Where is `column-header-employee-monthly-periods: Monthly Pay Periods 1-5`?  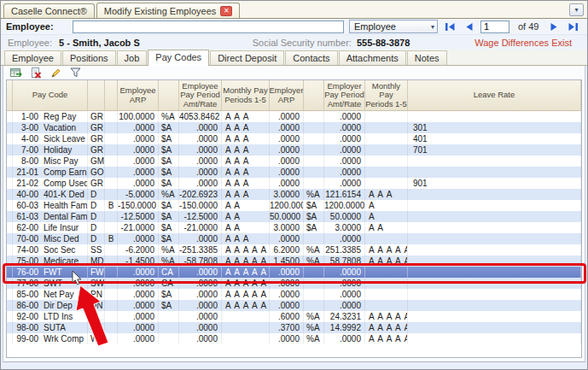 column-header-employee-monthly-periods: Monthly Pay Periods 1-5 is located at coordinates (246, 96).